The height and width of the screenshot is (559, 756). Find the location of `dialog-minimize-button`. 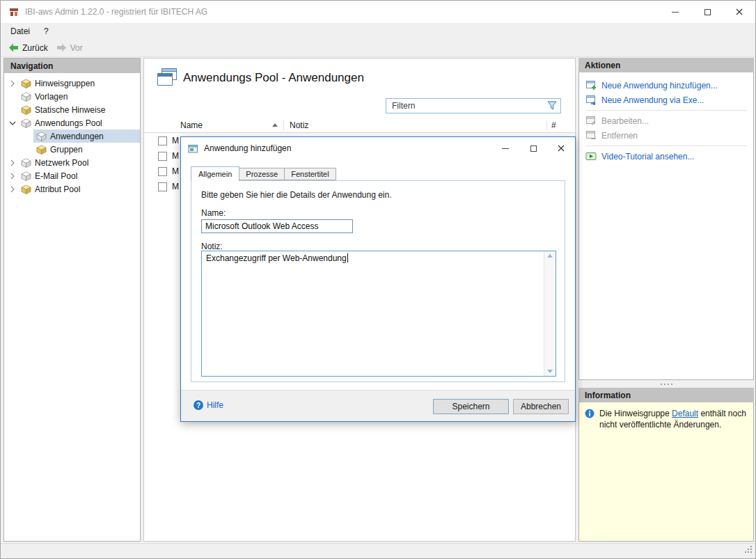

dialog-minimize-button is located at coordinates (505, 148).